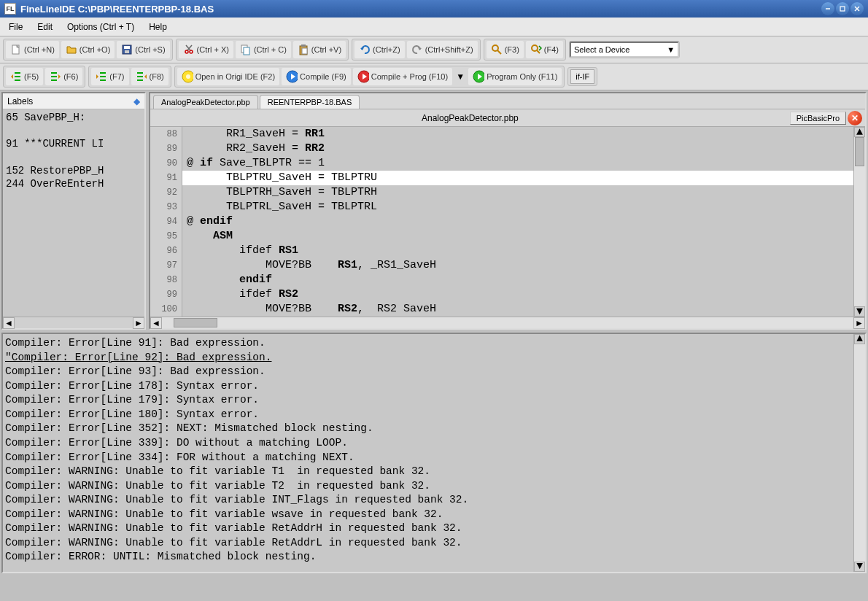 Image resolution: width=868 pixels, height=601 pixels. Describe the element at coordinates (518, 178) in the screenshot. I see `code-line: TBLPTRU_SaveH = TBLPTRU` at that location.